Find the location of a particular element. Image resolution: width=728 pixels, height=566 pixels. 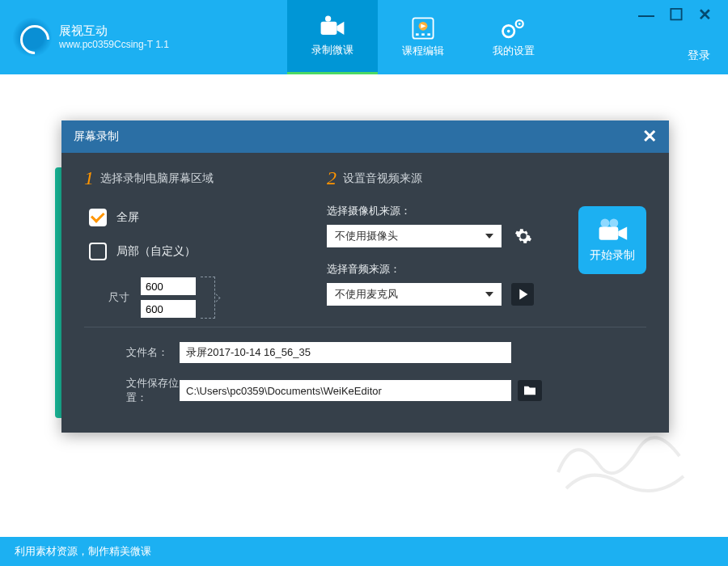

link-bracket-icon is located at coordinates (208, 298).